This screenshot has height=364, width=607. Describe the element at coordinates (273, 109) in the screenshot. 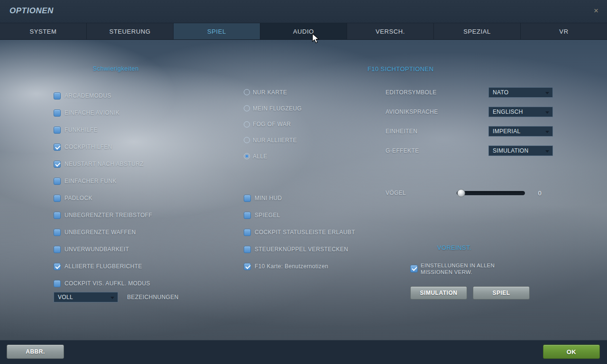

I see `radio-row-mein-flugzeug: MEIN FLUGZEUG` at that location.